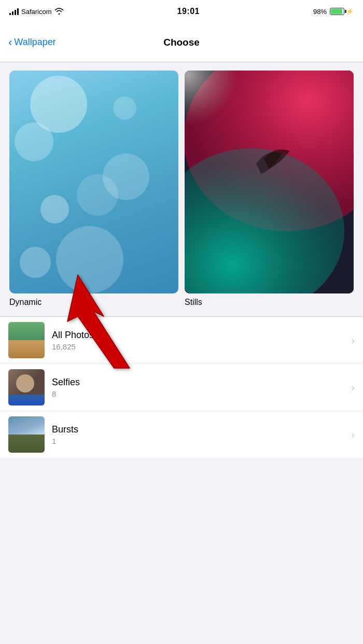  I want to click on status-time: 19:01, so click(189, 11).